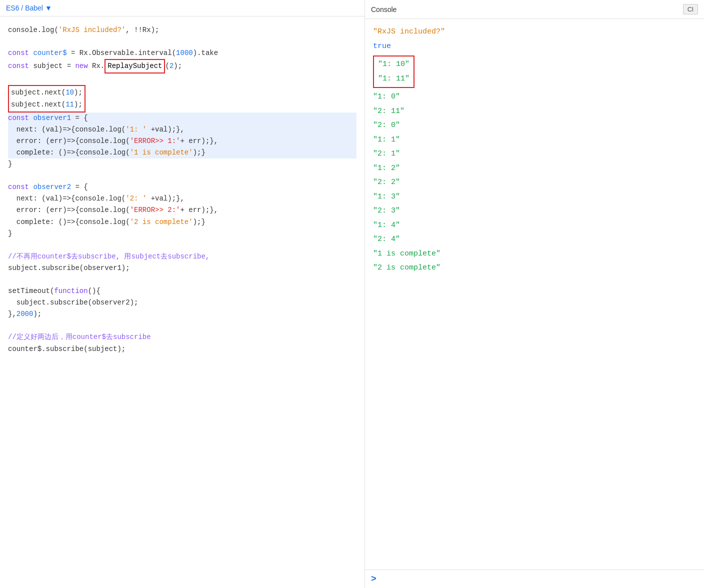  What do you see at coordinates (24, 8) in the screenshot?
I see `language-label: ES6 / Babel` at bounding box center [24, 8].